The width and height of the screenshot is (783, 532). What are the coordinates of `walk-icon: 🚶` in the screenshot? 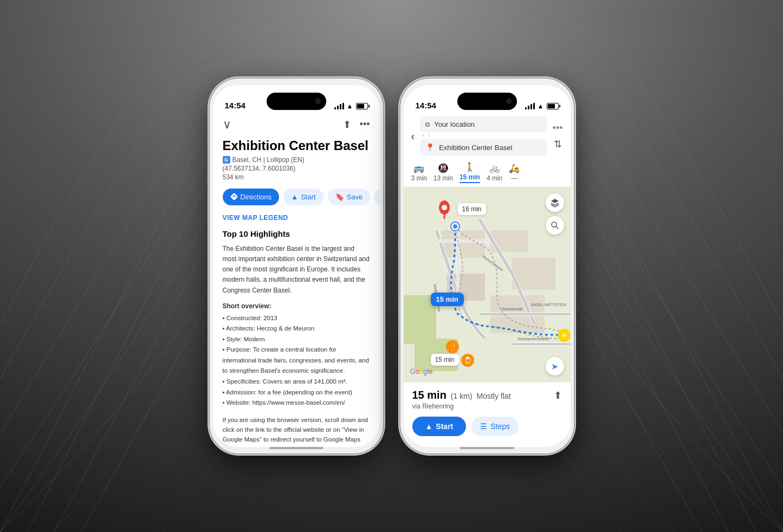 It's located at (470, 167).